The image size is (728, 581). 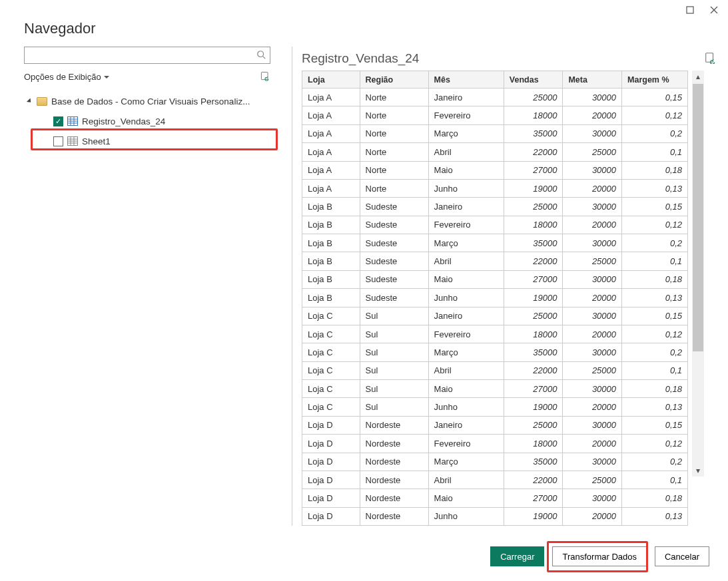 I want to click on table-row: Loja CSulJaneiro25000300000,15, so click(x=496, y=315).